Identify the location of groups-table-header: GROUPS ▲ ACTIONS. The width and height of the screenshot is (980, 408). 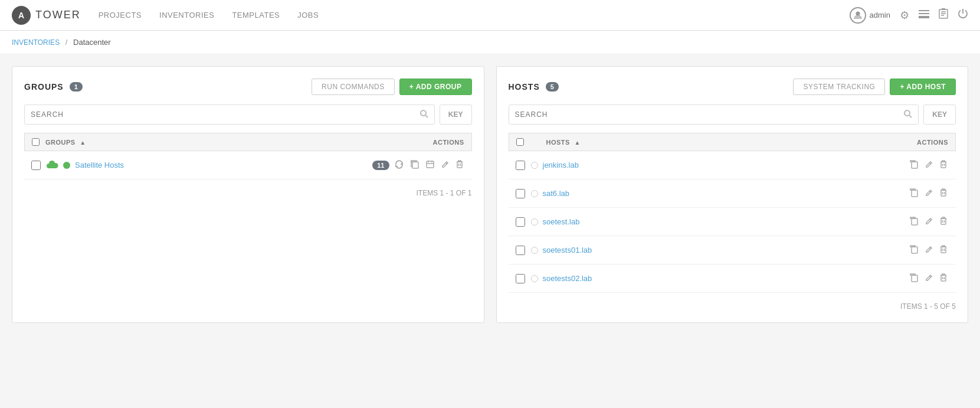
(248, 142).